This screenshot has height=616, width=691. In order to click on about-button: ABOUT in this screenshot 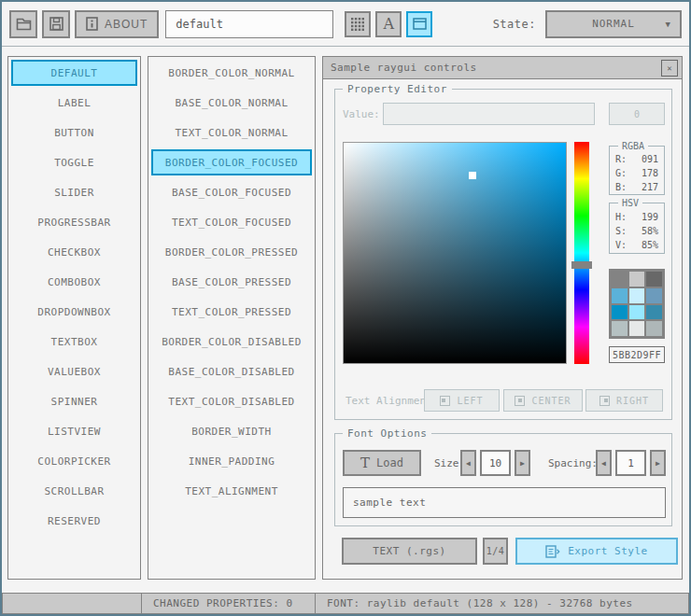, I will do `click(117, 24)`.